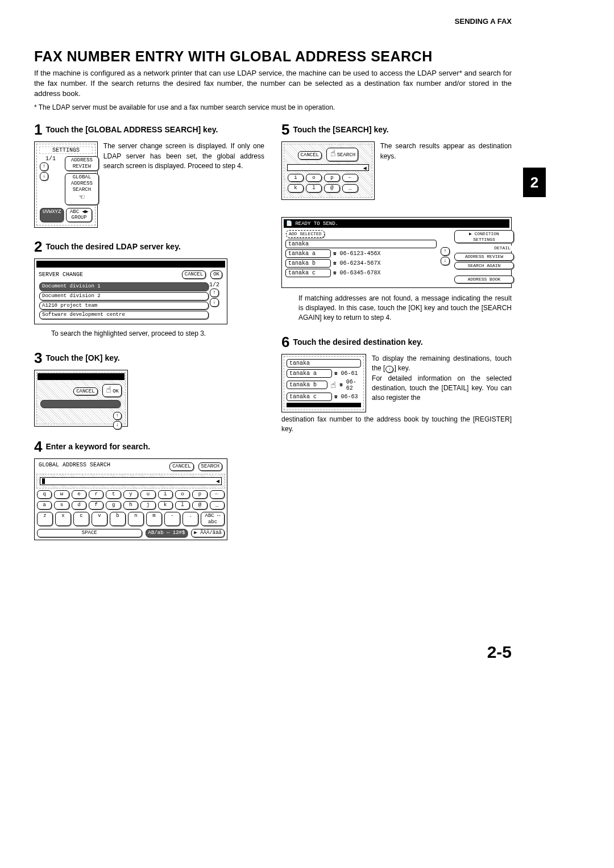  What do you see at coordinates (61, 506) in the screenshot?
I see `key-s: s` at bounding box center [61, 506].